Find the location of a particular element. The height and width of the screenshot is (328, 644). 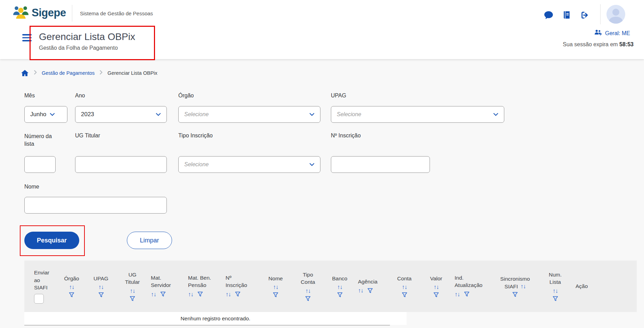

mes-select: Junho is located at coordinates (46, 114).